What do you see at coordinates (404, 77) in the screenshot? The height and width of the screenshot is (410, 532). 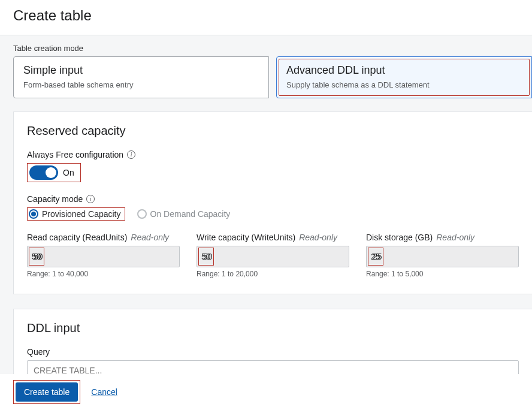 I see `mode-card-advanced: Advanced DDL input Supply table schema a…` at bounding box center [404, 77].